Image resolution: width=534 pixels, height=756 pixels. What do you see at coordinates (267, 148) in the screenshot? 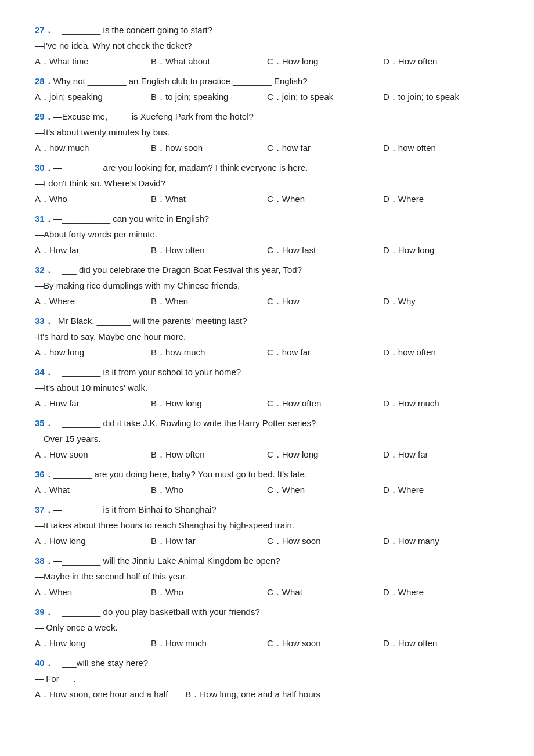
I see `options-line-29: A．how muchB．how soonC．how farD．how often` at bounding box center [267, 148].